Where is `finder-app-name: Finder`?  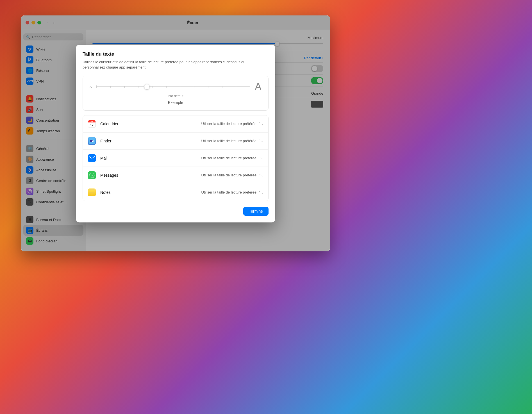
finder-app-name: Finder is located at coordinates (151, 141).